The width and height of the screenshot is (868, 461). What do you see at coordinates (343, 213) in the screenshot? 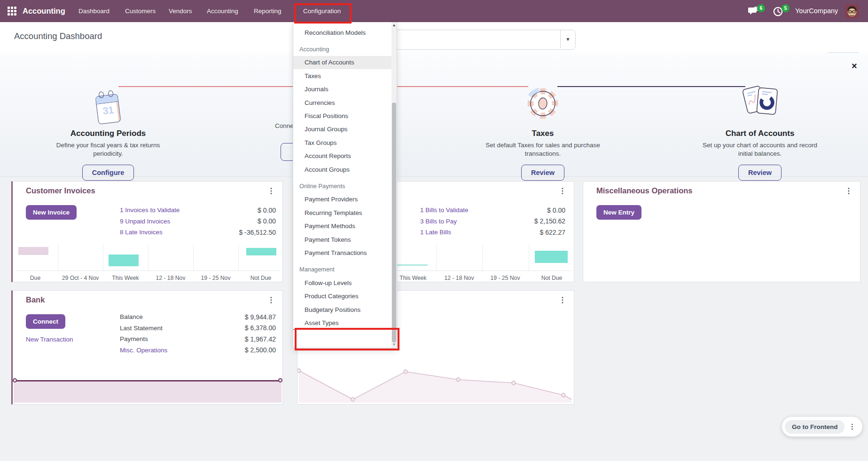
I see `menu-item-recurring-templates: Recurring Templates` at bounding box center [343, 213].